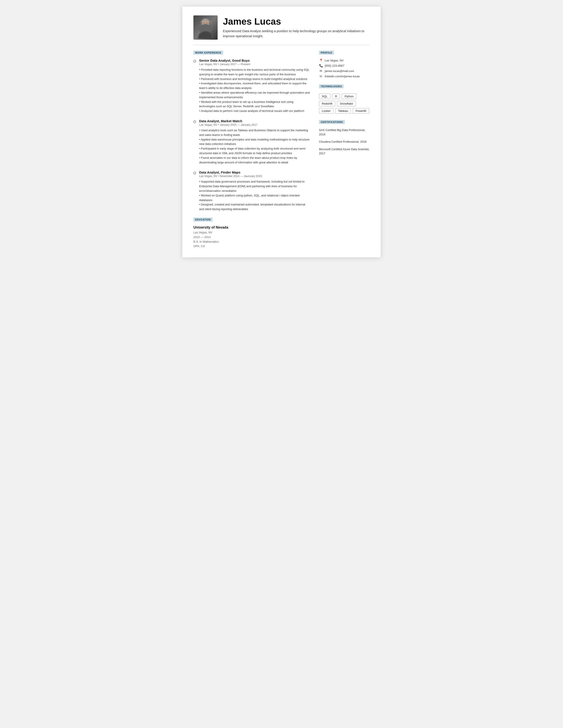 Image resolution: width=563 pixels, height=728 pixels. What do you see at coordinates (202, 237) in the screenshot?
I see `edu-years: 2010 — 2014` at bounding box center [202, 237].